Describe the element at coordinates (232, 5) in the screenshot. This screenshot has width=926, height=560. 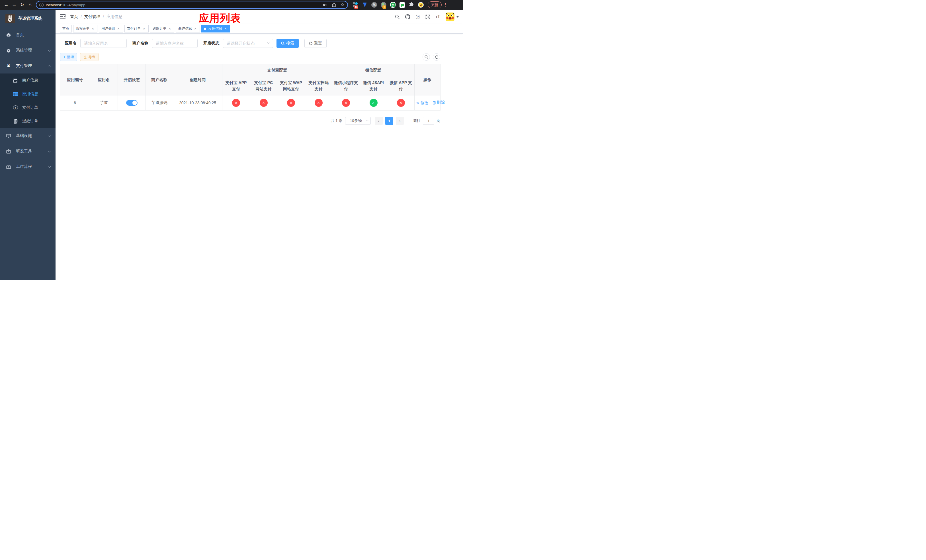
I see `browser-chrome: ← → ↻ ⌂ i localhost:1024/pay/app ☆ 10` at that location.